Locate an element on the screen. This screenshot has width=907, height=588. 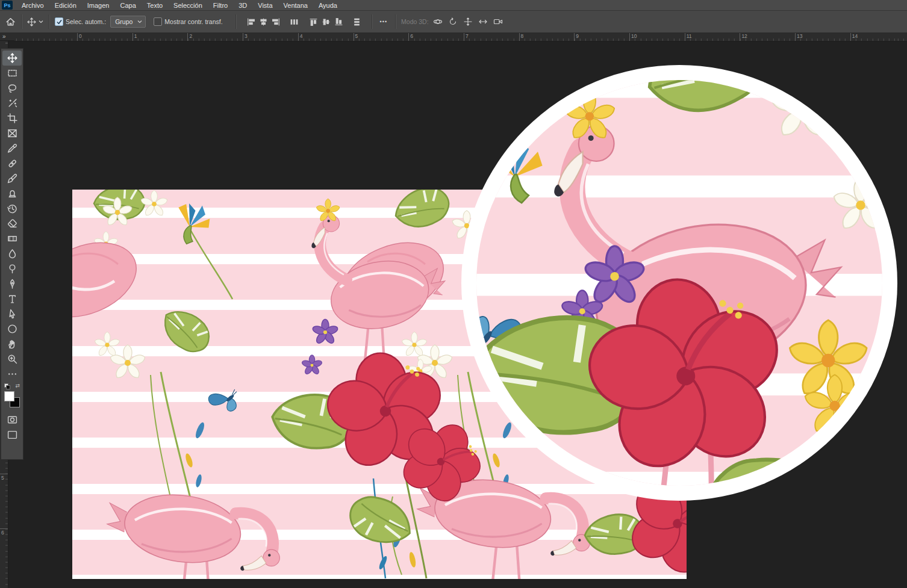
tool-quick-selection is located at coordinates (12, 104).